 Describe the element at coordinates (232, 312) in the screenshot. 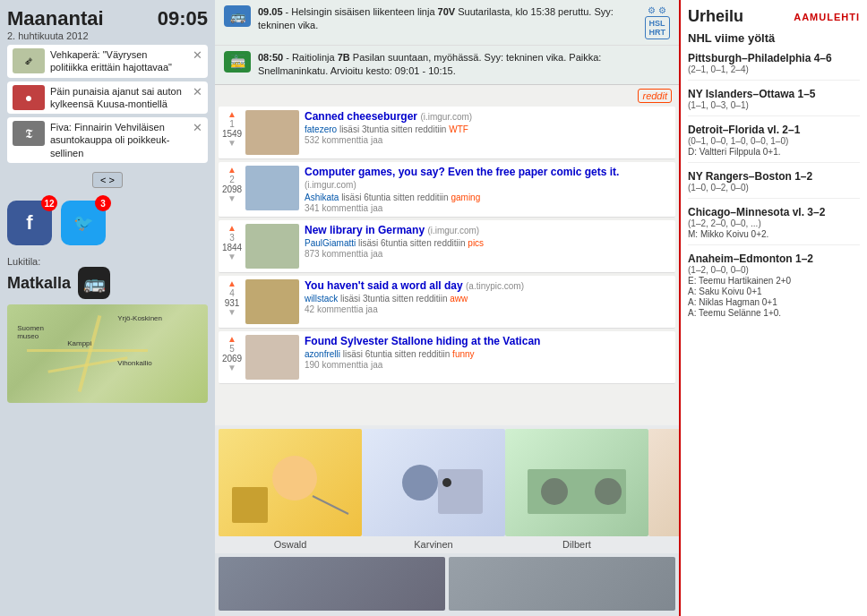

I see `downvote-4: ▼` at that location.